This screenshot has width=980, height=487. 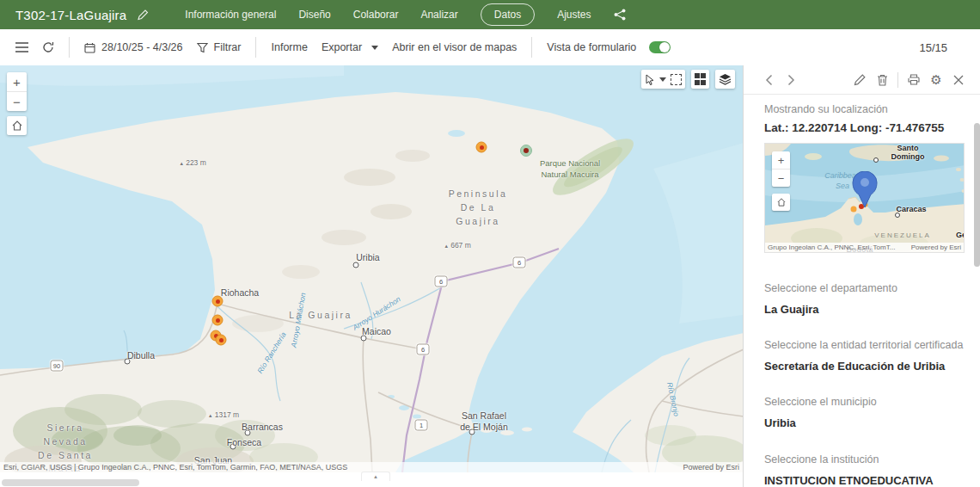 What do you see at coordinates (660, 47) in the screenshot?
I see `form-view-toggle` at bounding box center [660, 47].